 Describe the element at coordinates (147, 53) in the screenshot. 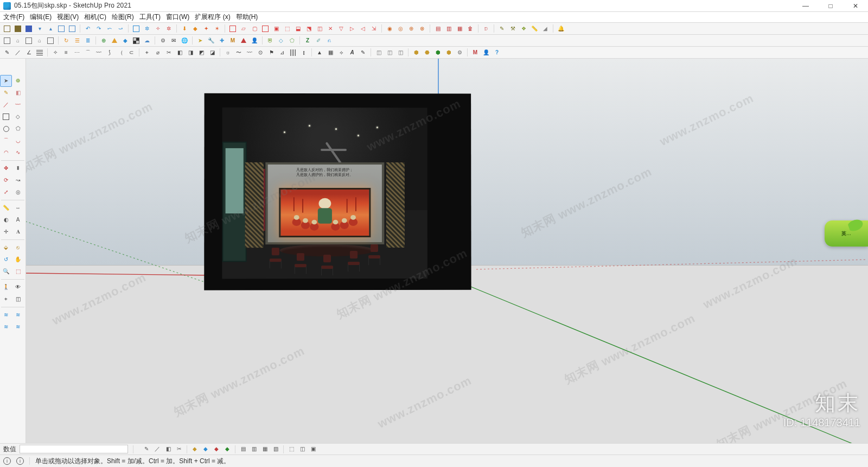

I see `tb3-q1-icon: ⌖` at that location.